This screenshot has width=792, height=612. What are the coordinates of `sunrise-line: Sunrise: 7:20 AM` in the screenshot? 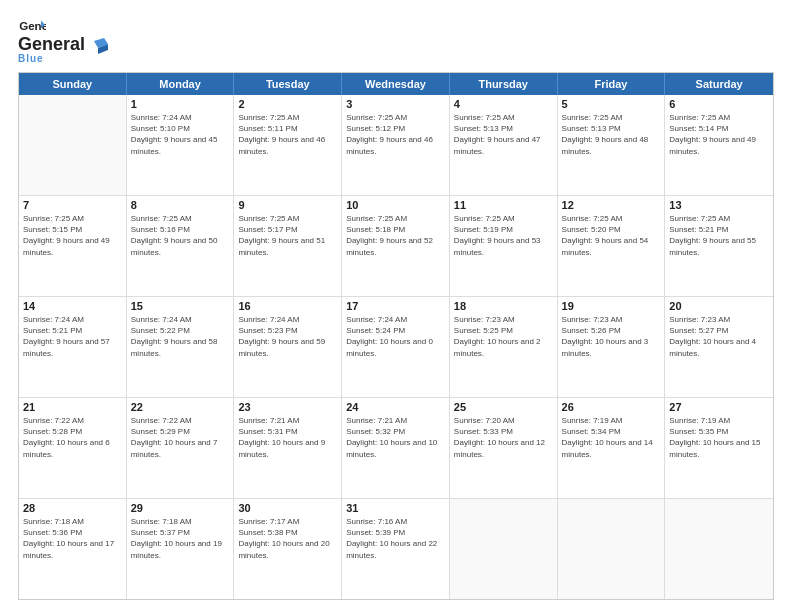 It's located at (504, 420).